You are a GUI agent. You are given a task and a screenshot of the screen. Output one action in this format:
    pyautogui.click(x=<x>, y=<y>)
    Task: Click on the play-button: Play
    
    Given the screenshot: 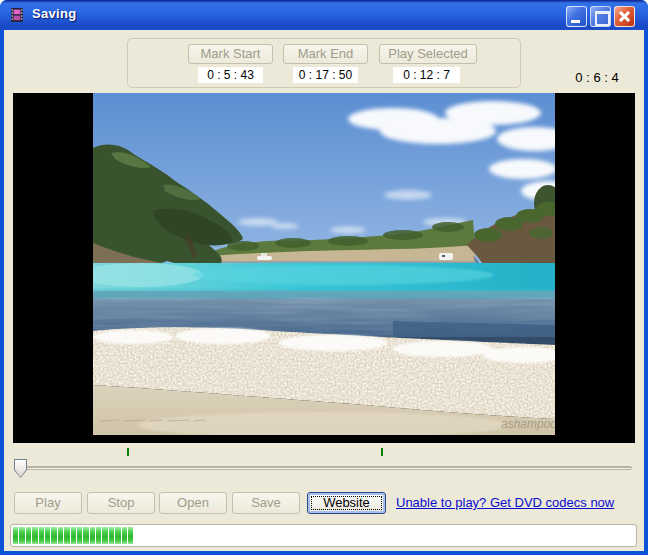 What is the action you would take?
    pyautogui.click(x=48, y=503)
    